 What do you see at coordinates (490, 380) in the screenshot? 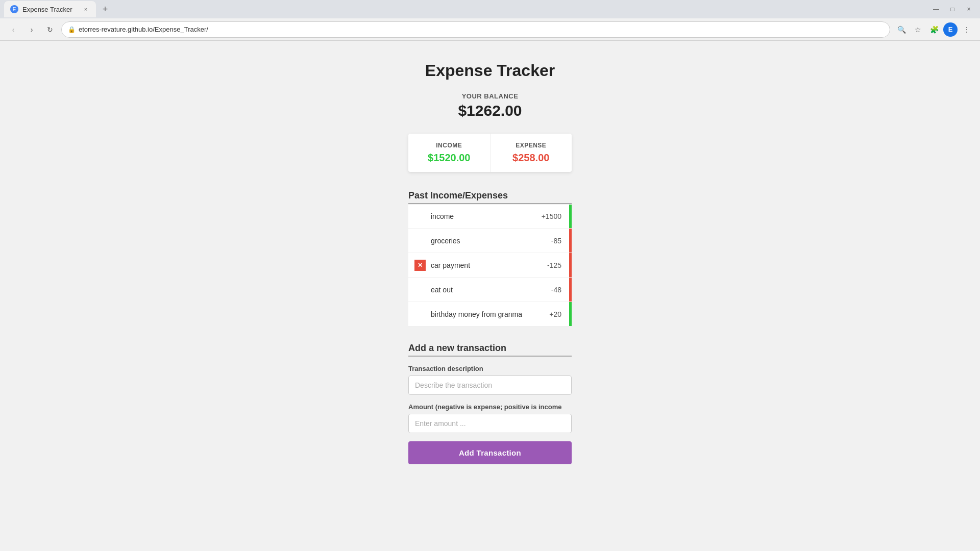
I see `description-group: Transaction description` at bounding box center [490, 380].